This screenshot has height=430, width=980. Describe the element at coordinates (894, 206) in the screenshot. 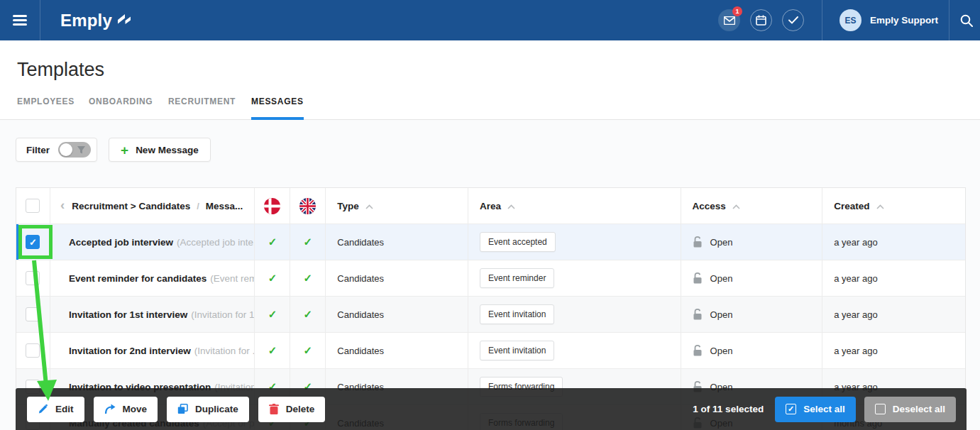

I see `column-header-created: Created` at that location.